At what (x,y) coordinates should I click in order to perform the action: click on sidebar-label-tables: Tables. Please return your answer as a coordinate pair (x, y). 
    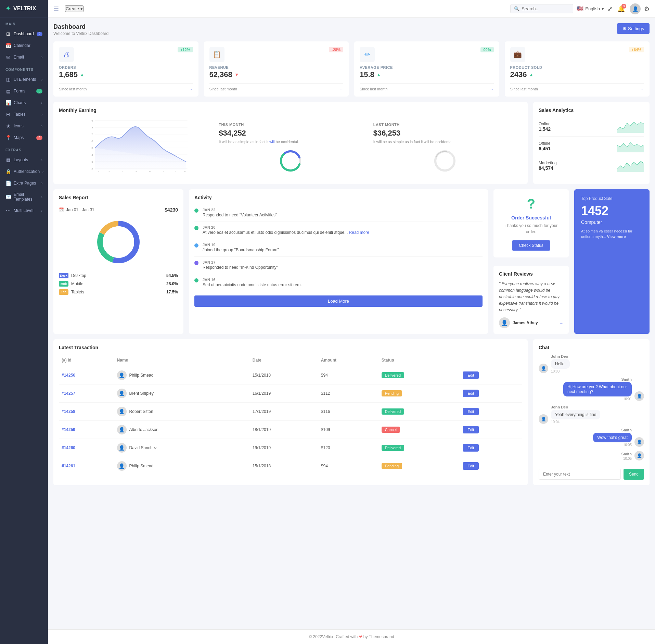
    Looking at the image, I should click on (20, 114).